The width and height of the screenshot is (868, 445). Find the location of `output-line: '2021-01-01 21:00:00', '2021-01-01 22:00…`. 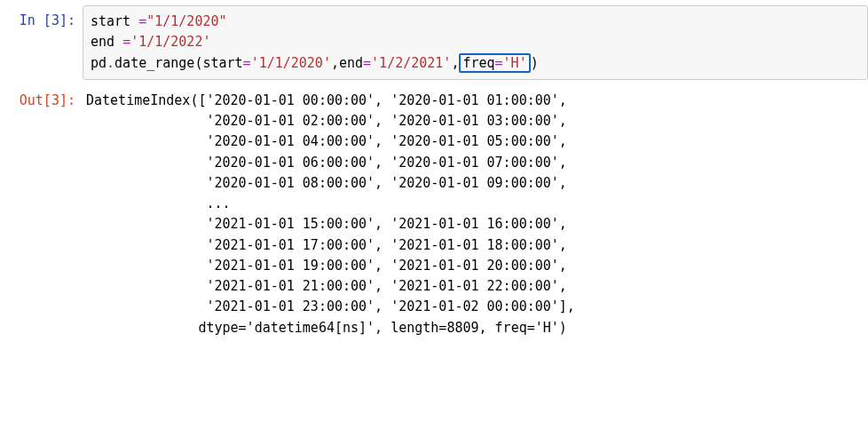

output-line: '2021-01-01 21:00:00', '2021-01-01 22:00… is located at coordinates (327, 286).